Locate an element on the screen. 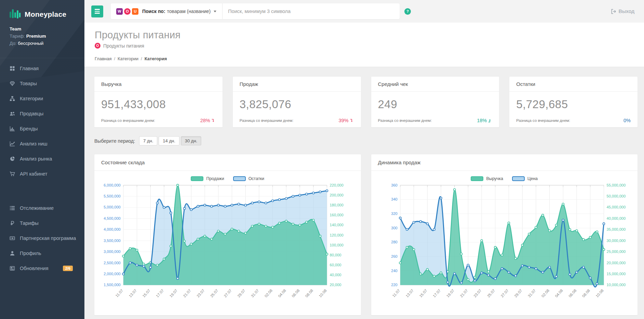 The image size is (644, 319). sidebar-item-tracking: Отслеживание is located at coordinates (42, 208).